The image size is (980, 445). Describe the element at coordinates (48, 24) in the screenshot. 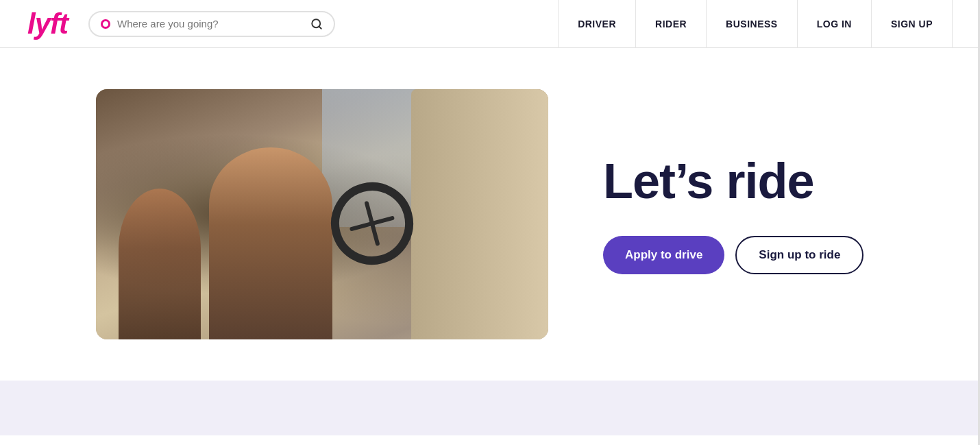

I see `logo: lyft` at that location.